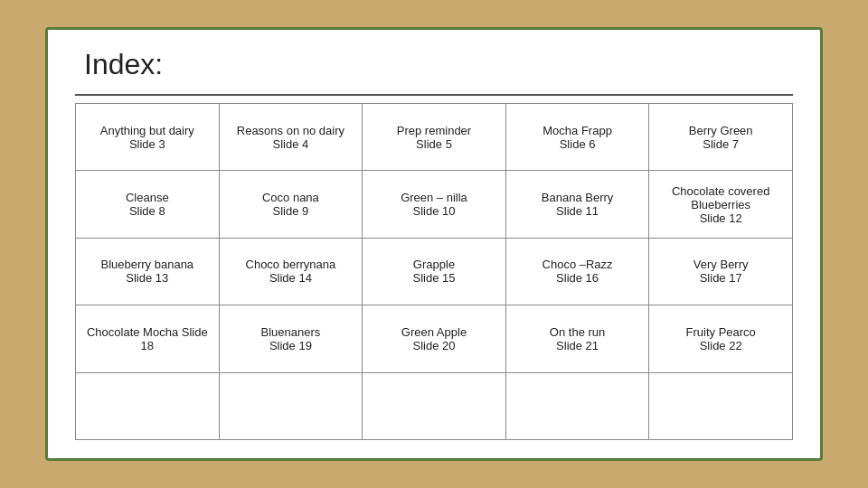  I want to click on table-cell: Reasons on no dairySlide 4, so click(291, 137).